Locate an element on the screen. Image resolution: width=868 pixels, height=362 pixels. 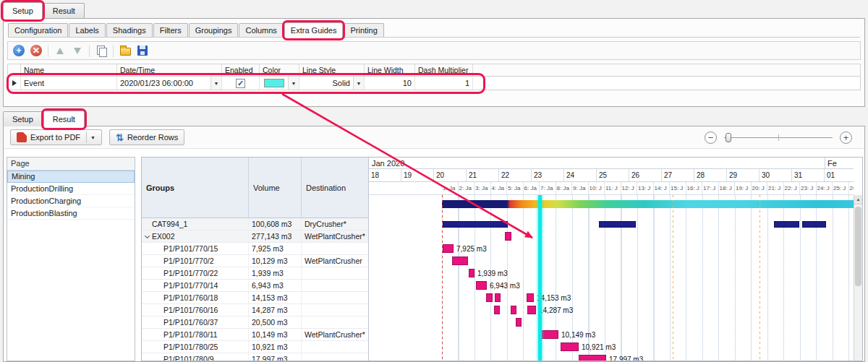
zoom-out-button: − is located at coordinates (710, 137).